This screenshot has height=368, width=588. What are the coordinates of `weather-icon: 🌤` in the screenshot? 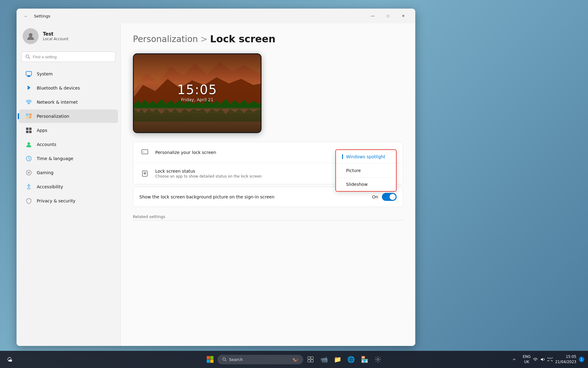 It's located at (10, 359).